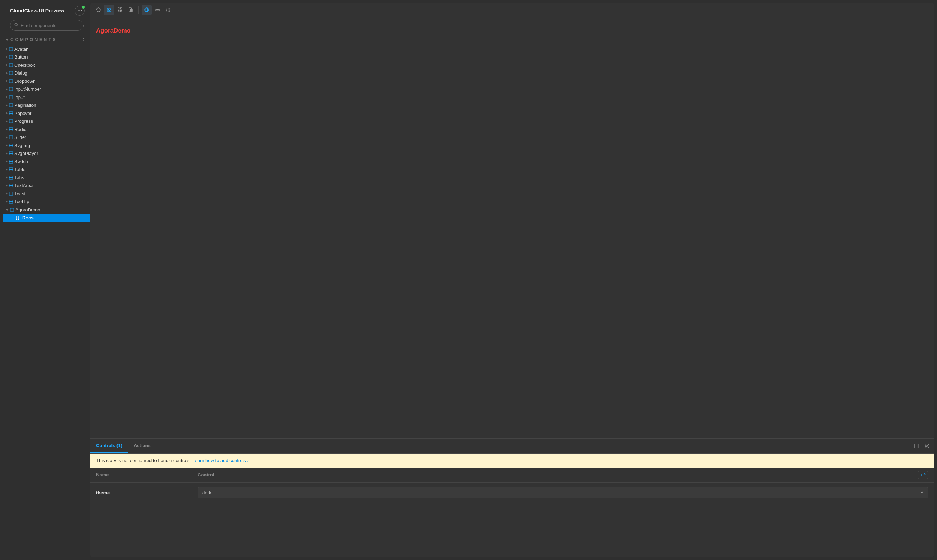 The height and width of the screenshot is (560, 937). Describe the element at coordinates (109, 10) in the screenshot. I see `zoom-button` at that location.